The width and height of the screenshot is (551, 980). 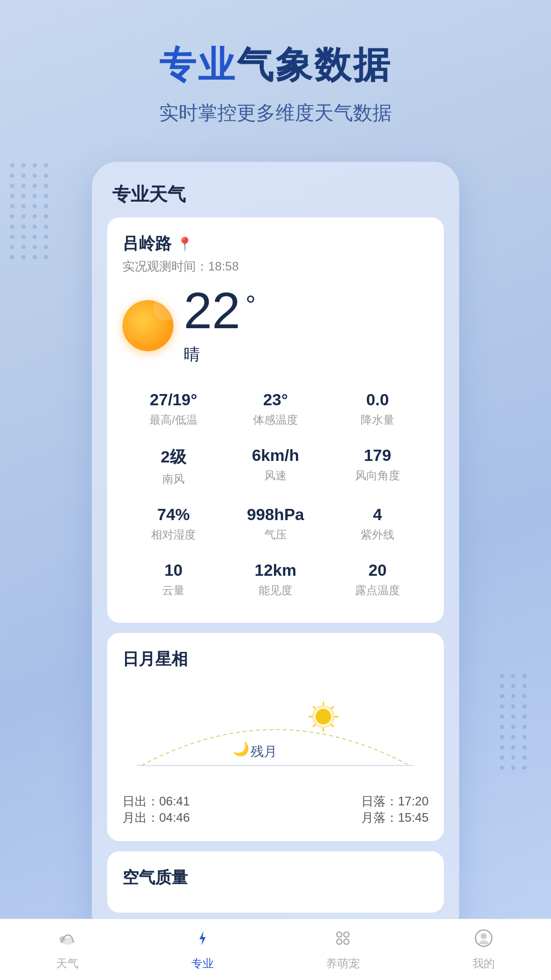 I want to click on data-label: 相对湿度, so click(x=173, y=535).